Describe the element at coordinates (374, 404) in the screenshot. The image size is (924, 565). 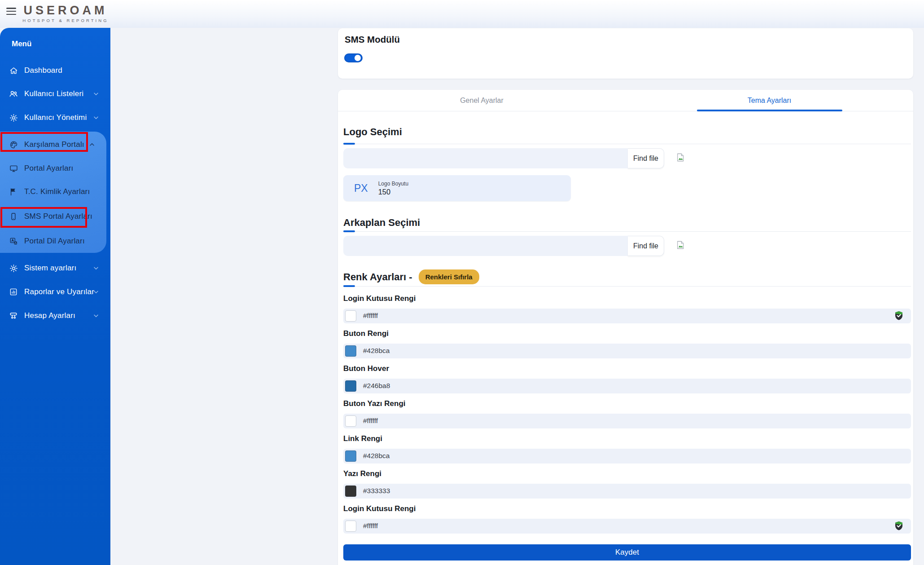
I see `color-field-label: Buton Yazı Rengi` at that location.